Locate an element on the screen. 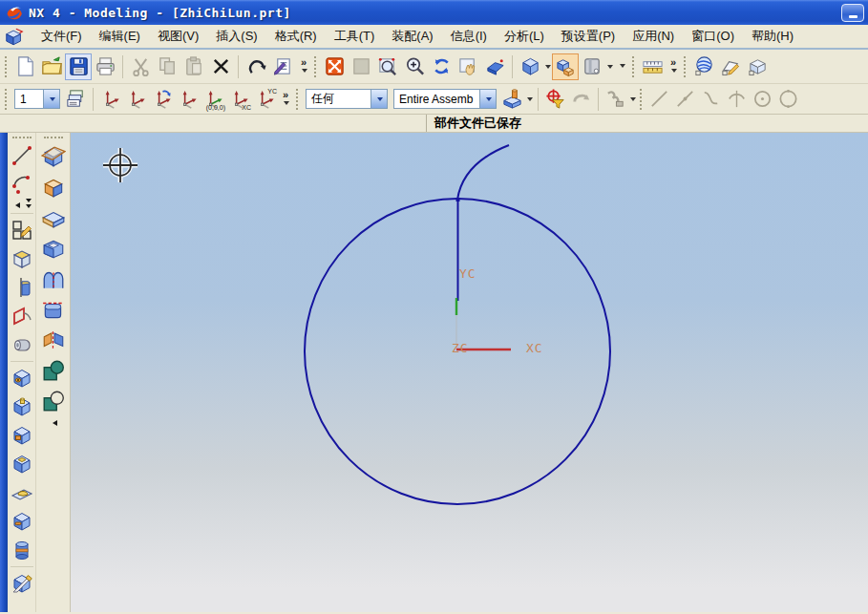  interpart-link-button is located at coordinates (615, 99).